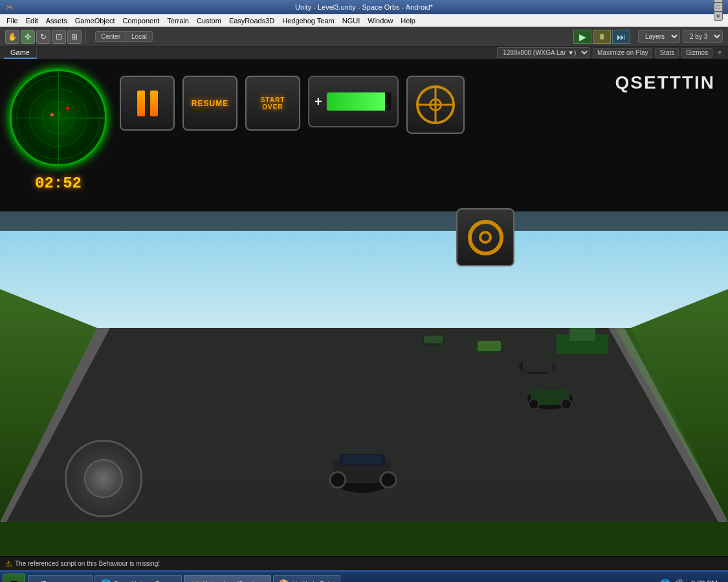 Image resolution: width=728 pixels, height=582 pixels. What do you see at coordinates (381, 21) in the screenshot?
I see `menu-item-window: Window` at bounding box center [381, 21].